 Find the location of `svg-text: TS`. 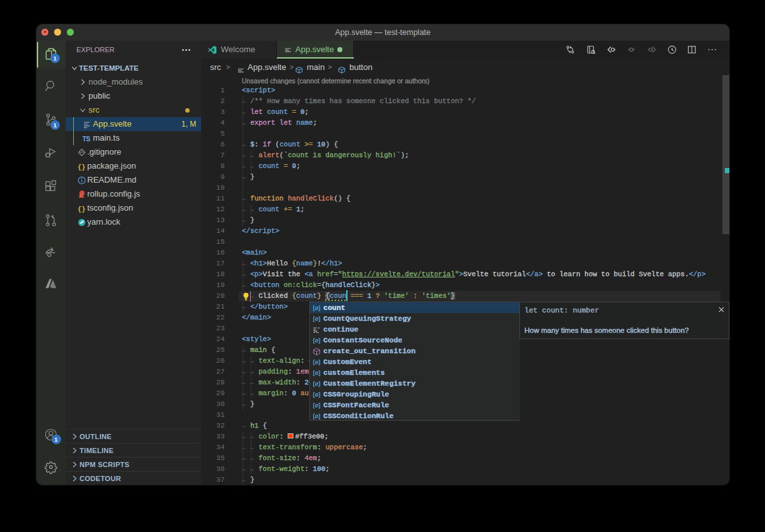

svg-text: TS is located at coordinates (87, 139).